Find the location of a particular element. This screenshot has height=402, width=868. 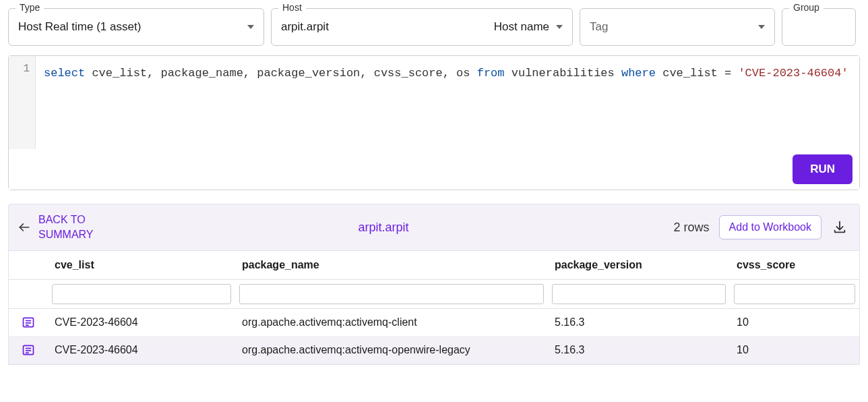

type-value: Host Real time (1 asset) is located at coordinates (80, 27).